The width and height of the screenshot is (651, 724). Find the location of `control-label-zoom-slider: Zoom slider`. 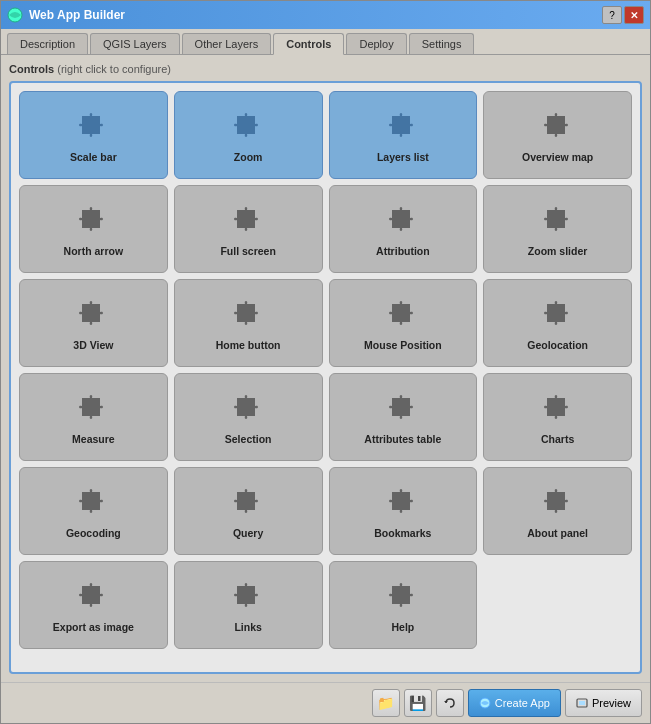

control-label-zoom-slider: Zoom slider is located at coordinates (558, 252).